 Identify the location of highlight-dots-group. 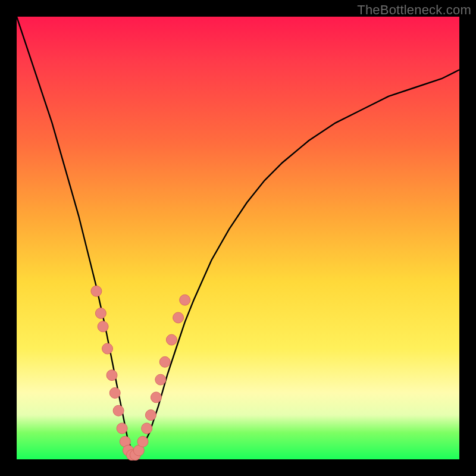
(140, 372).